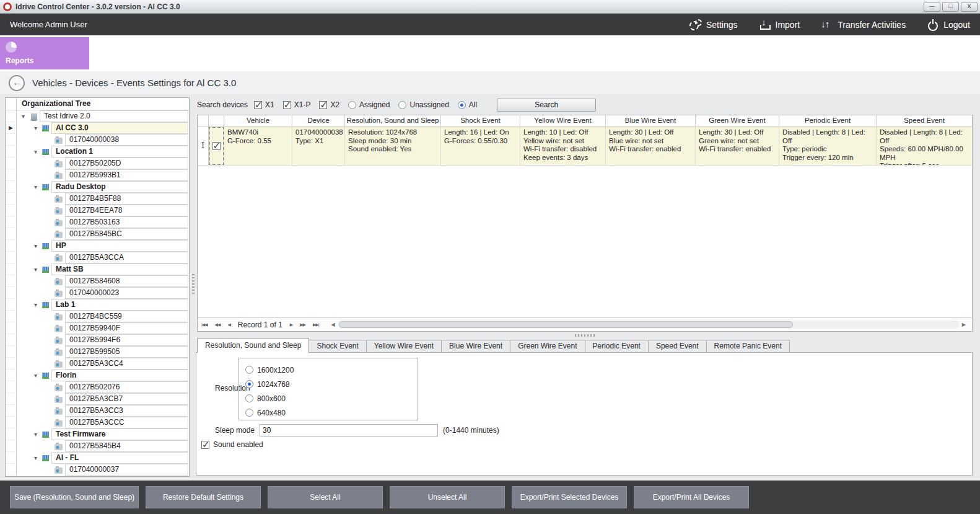 Image resolution: width=980 pixels, height=514 pixels. What do you see at coordinates (97, 410) in the screenshot?
I see `tree-item: ▶ ▾ 00127B5A3CC3` at bounding box center [97, 410].